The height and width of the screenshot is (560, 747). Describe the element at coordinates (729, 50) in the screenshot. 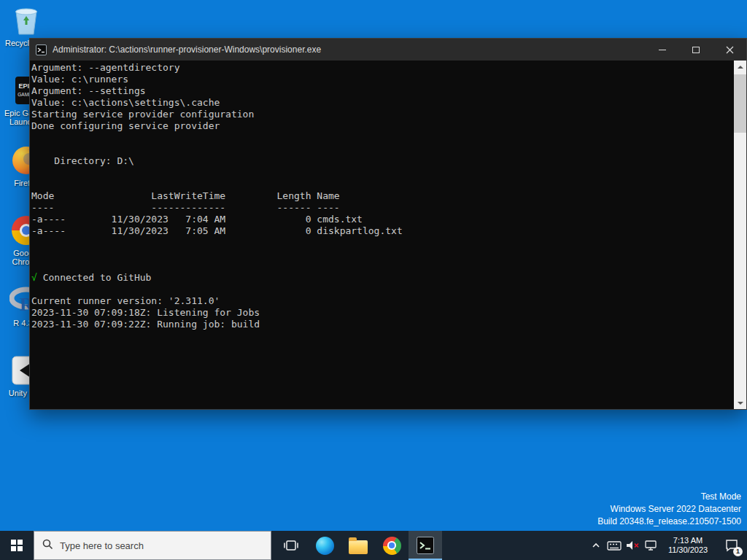

I see `close-icon` at that location.